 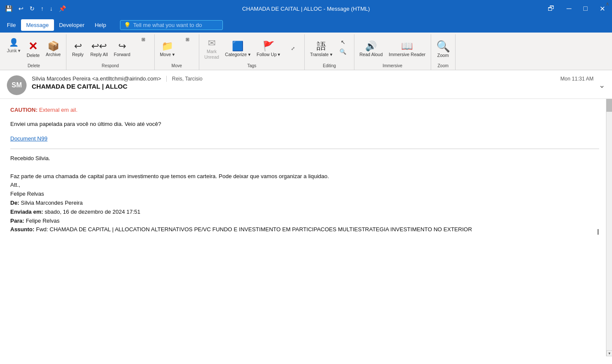 I want to click on scrollbar-down-arrow: ▼, so click(x=609, y=353).